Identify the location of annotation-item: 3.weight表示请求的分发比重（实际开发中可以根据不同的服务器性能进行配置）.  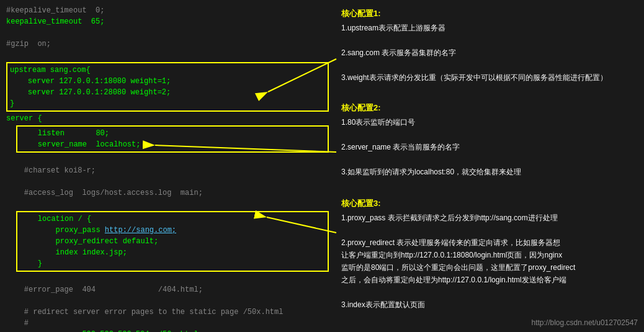
(490, 78).